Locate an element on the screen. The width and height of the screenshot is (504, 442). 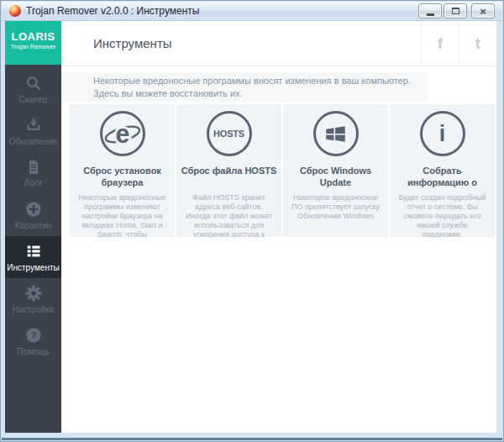
close-button: × is located at coordinates (483, 11).